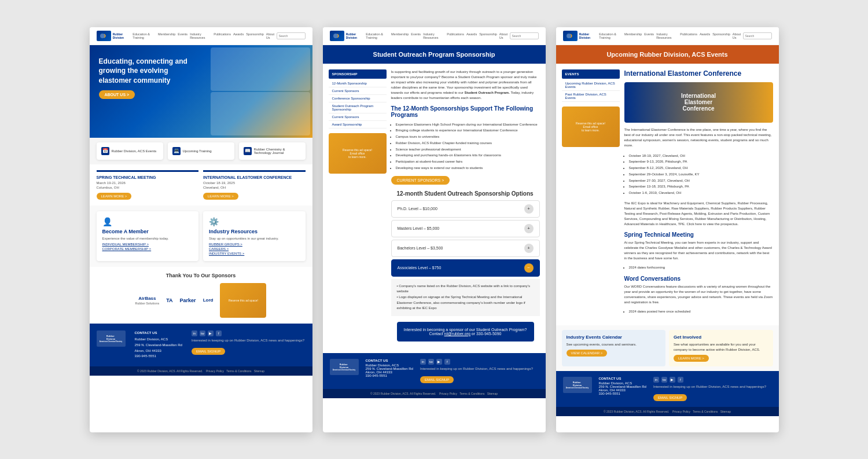 The image size is (868, 459). I want to click on s1-individual-link: INDIVIDUAL MEMBERSHIP >, so click(148, 244).